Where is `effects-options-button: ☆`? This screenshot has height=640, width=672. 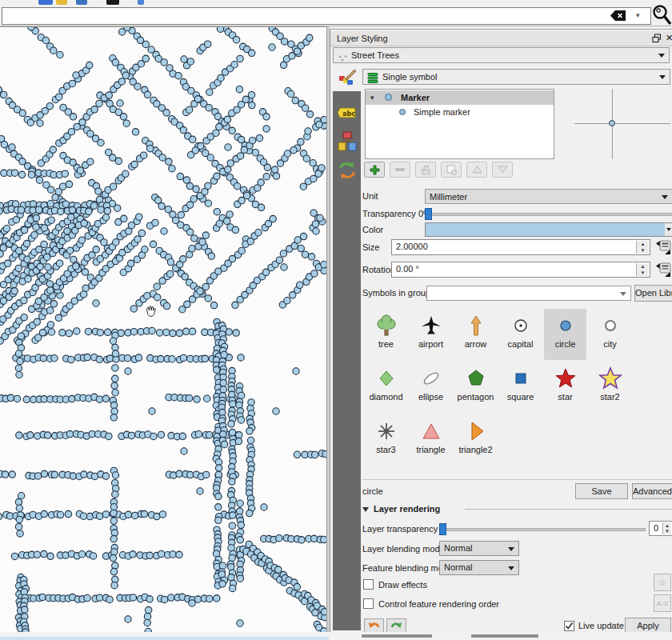 effects-options-button: ☆ is located at coordinates (662, 582).